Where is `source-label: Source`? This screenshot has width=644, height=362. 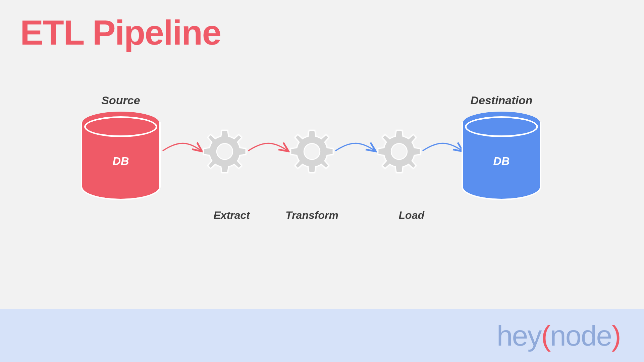 source-label: Source is located at coordinates (121, 101).